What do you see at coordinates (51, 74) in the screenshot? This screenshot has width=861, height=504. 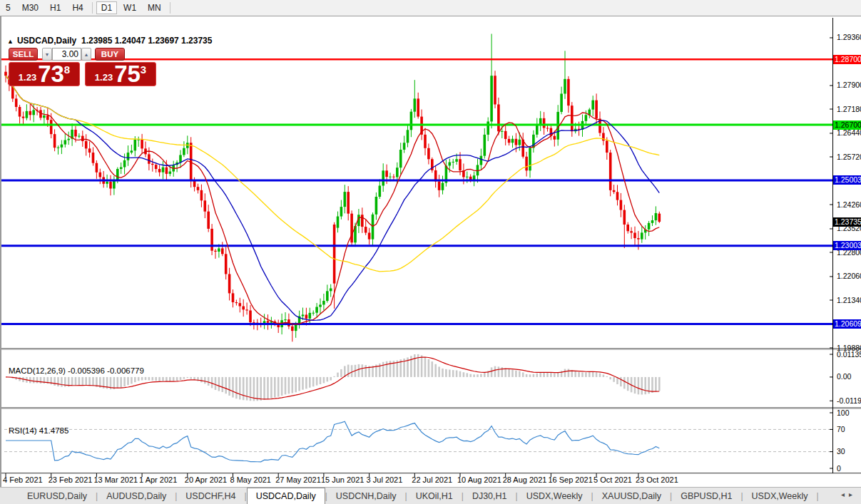 I see `sell-price-big: 73` at bounding box center [51, 74].